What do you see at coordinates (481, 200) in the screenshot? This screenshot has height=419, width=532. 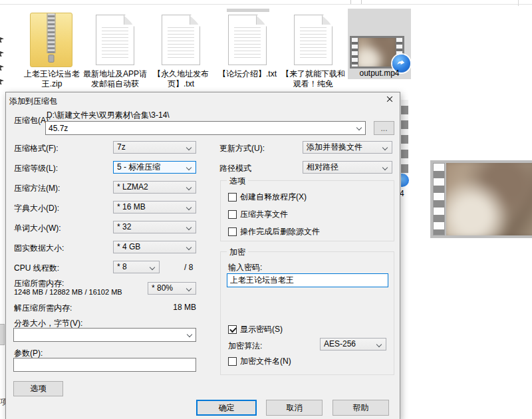 I see `video-preview-filmstrip` at bounding box center [481, 200].